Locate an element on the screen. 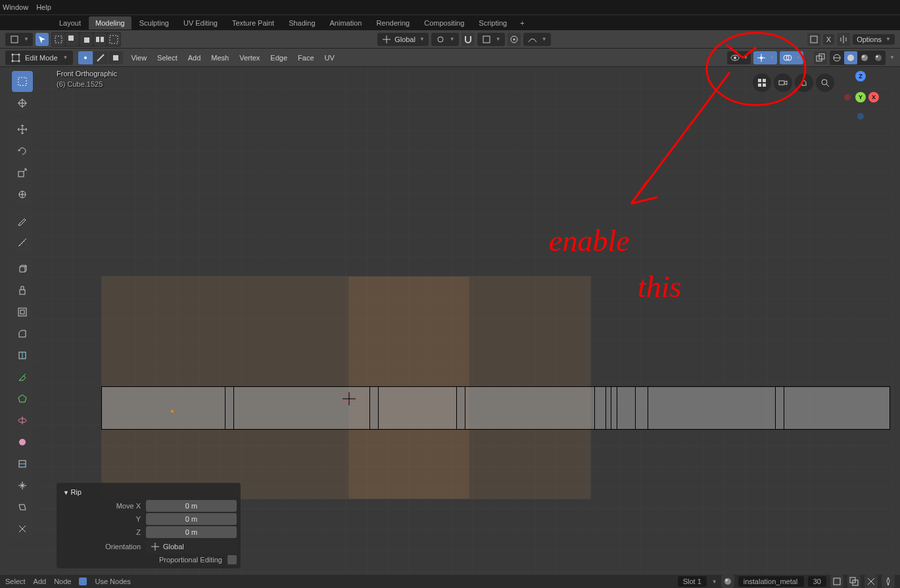 The width and height of the screenshot is (900, 588). pivot-select: ▼ is located at coordinates (445, 39).